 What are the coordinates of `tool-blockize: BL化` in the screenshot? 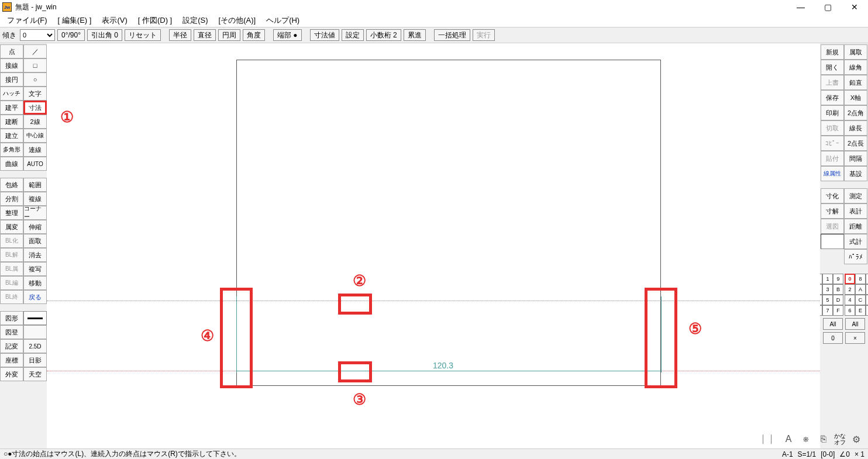 It's located at (12, 241).